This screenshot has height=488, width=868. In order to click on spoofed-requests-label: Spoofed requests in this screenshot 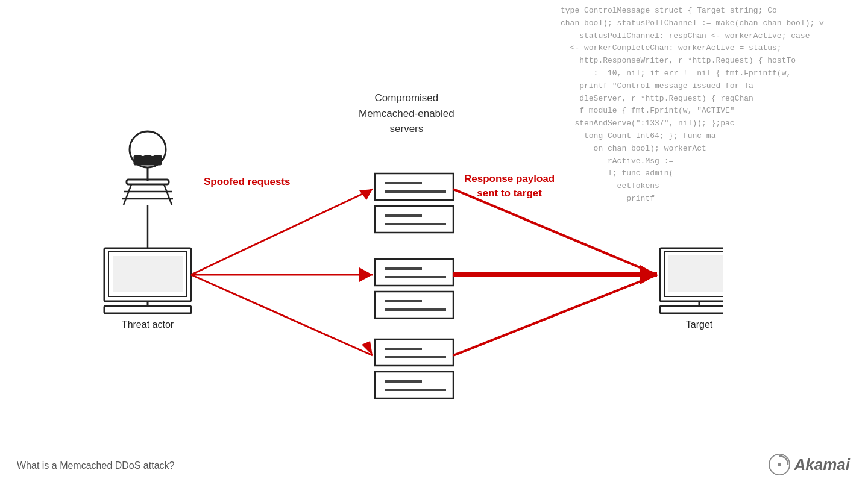, I will do `click(247, 182)`.